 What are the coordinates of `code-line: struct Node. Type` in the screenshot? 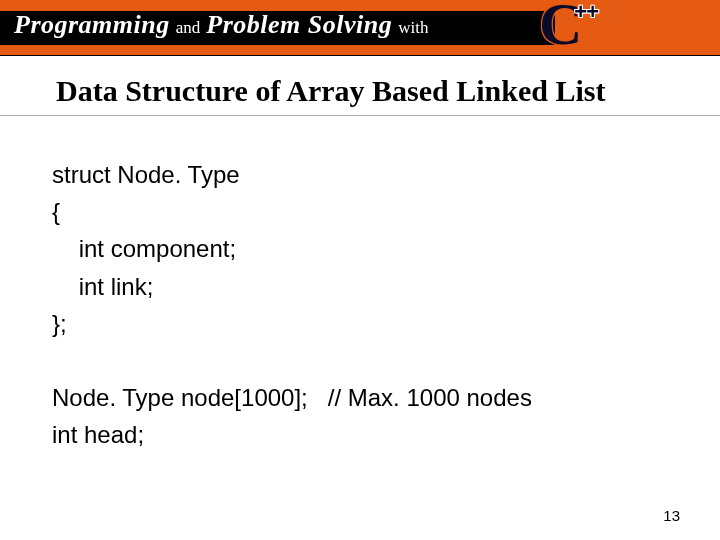 It's located at (146, 174).